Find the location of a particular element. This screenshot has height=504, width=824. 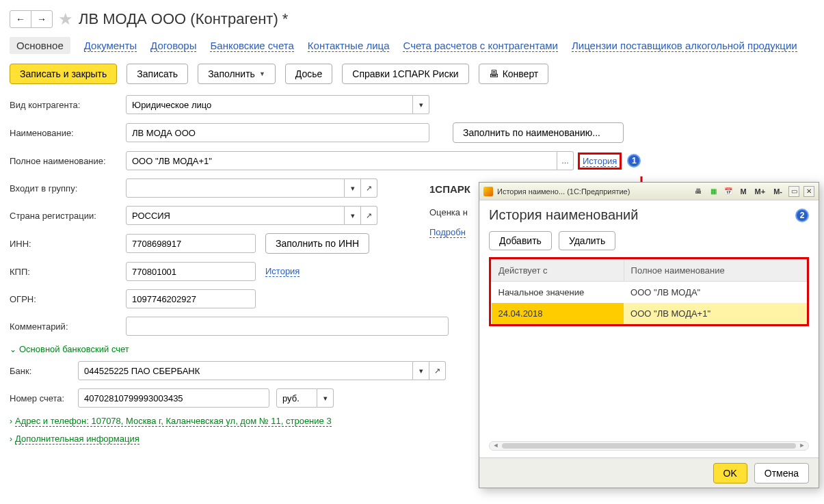

full-name-label: Полное наименование: is located at coordinates (68, 161).